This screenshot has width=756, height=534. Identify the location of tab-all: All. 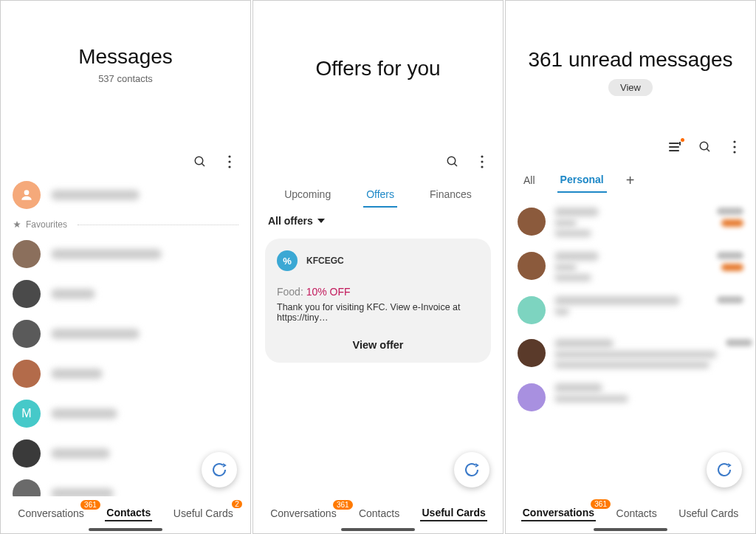
(529, 180).